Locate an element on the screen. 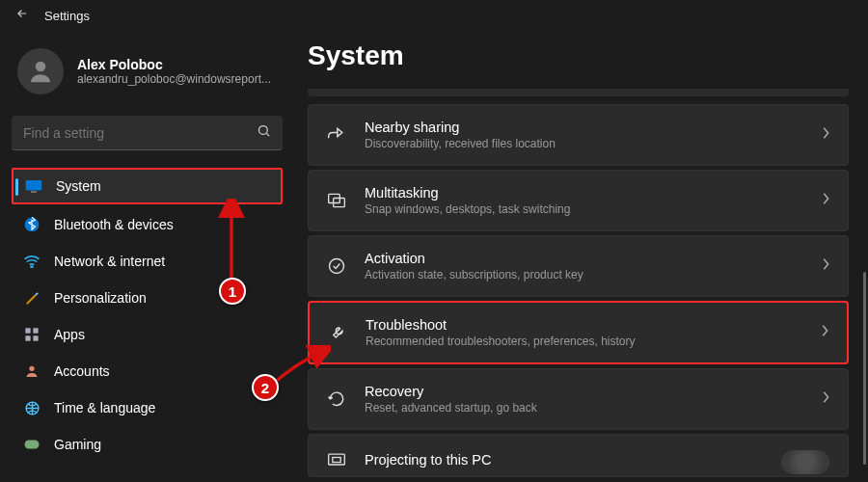  sidebar-item-label: Time & language is located at coordinates (104, 408).